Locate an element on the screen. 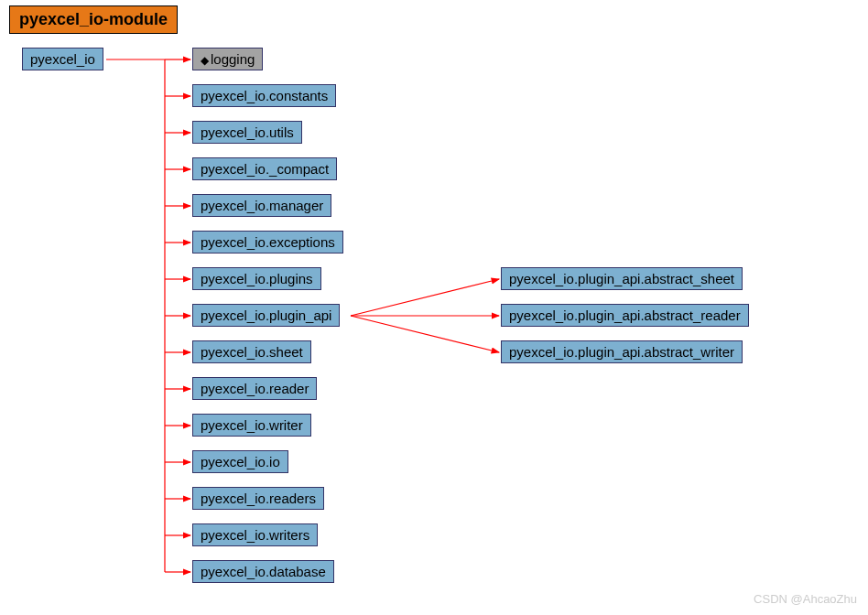 The image size is (868, 615). logging-label: logging is located at coordinates (233, 59).